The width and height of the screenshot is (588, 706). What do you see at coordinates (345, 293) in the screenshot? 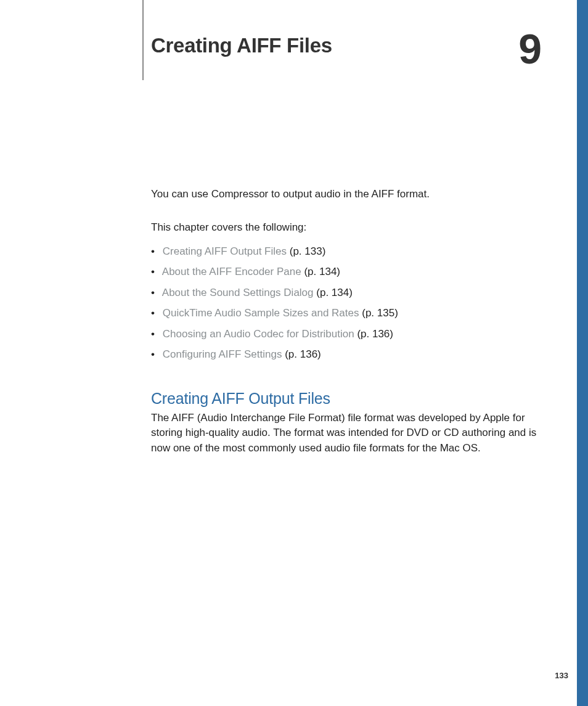
I see `toc-item: • About the Sound Settings Dialog (p. 13…` at bounding box center [345, 293].